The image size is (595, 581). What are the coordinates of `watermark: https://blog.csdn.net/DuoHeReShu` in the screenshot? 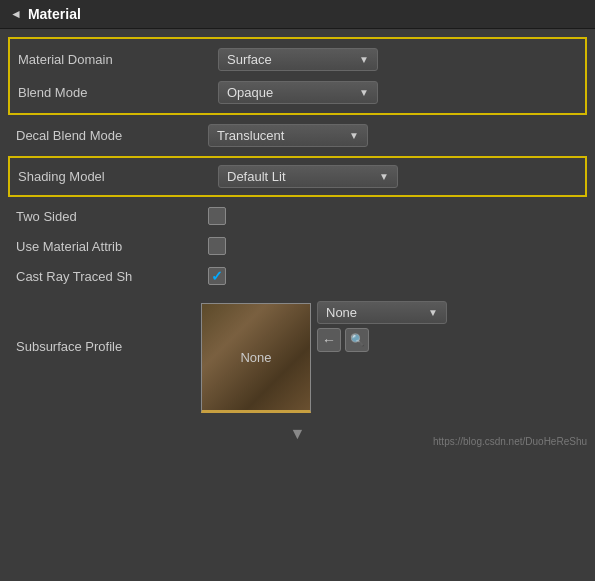 It's located at (510, 442).